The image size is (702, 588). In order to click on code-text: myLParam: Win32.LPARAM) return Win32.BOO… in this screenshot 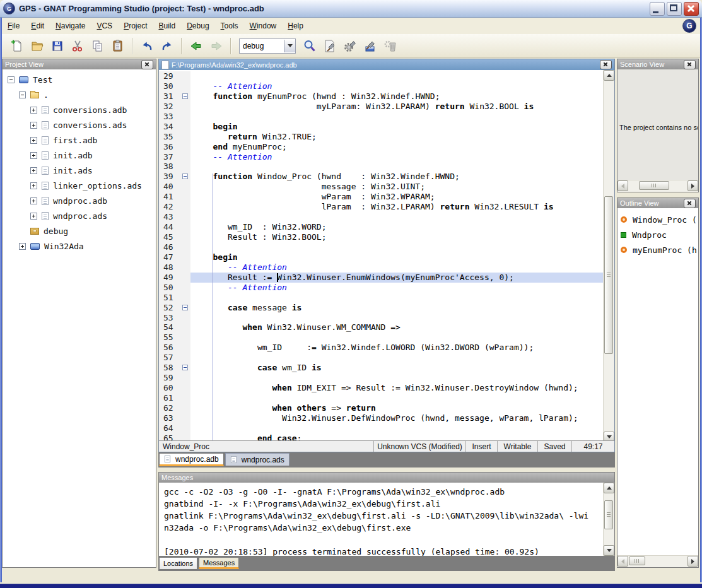, I will do `click(397, 107)`.